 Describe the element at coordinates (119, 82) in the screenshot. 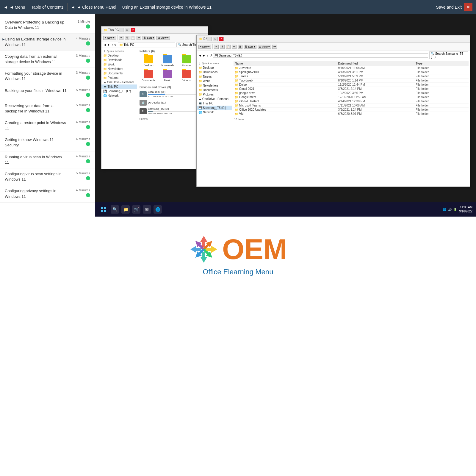

I see `sidebar-onedrive: ☁ OneDrive - Personal` at that location.